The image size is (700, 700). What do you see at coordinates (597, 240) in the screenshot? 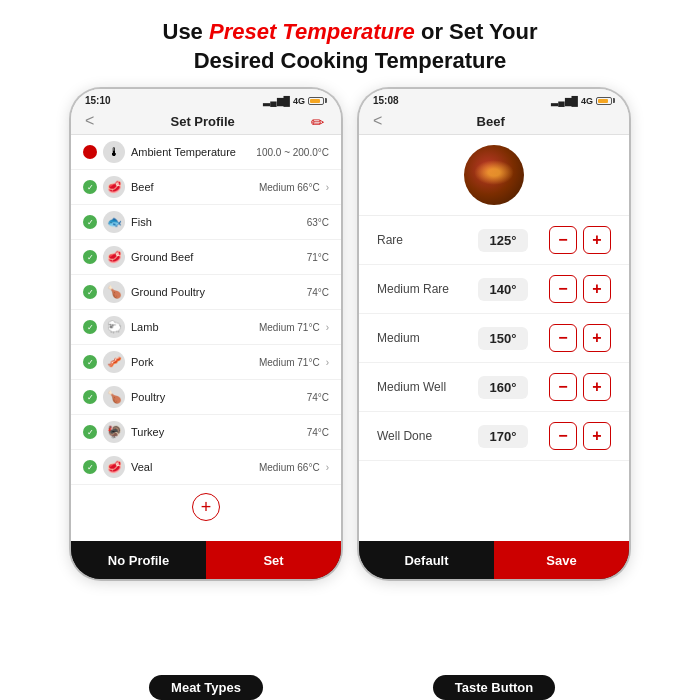
I see `temp-plus-rare: +` at bounding box center [597, 240].